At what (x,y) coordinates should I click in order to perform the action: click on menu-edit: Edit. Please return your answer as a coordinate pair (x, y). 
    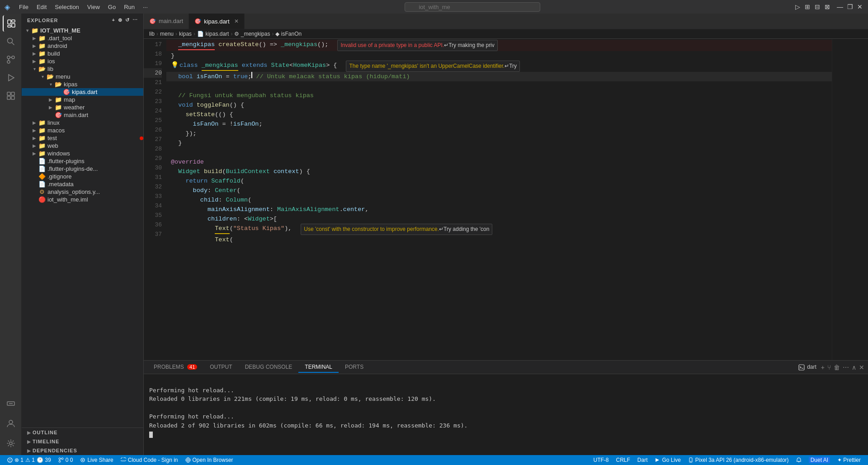
    Looking at the image, I should click on (42, 7).